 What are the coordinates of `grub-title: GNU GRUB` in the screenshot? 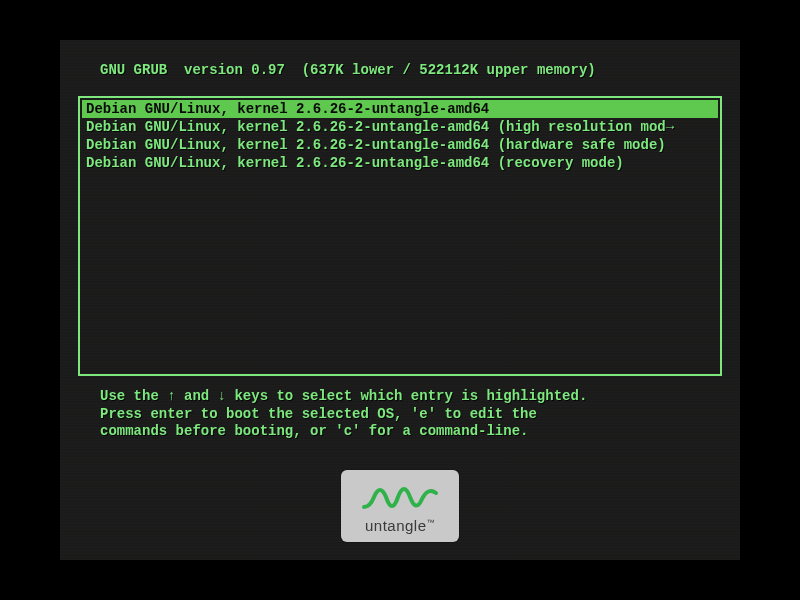 It's located at (134, 70).